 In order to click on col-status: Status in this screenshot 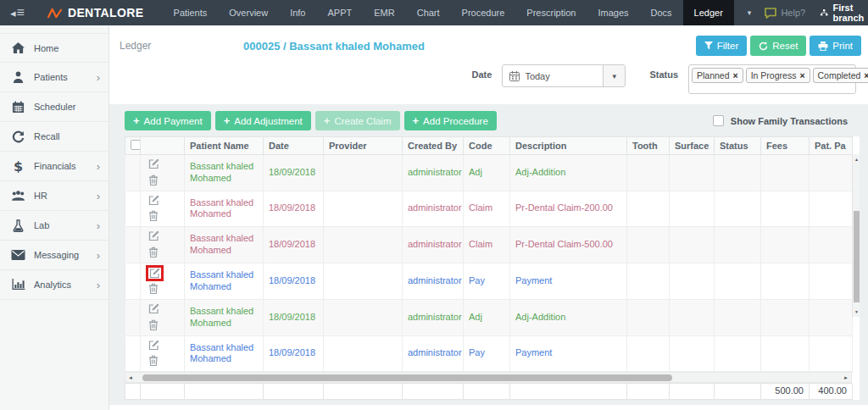, I will do `click(737, 146)`.